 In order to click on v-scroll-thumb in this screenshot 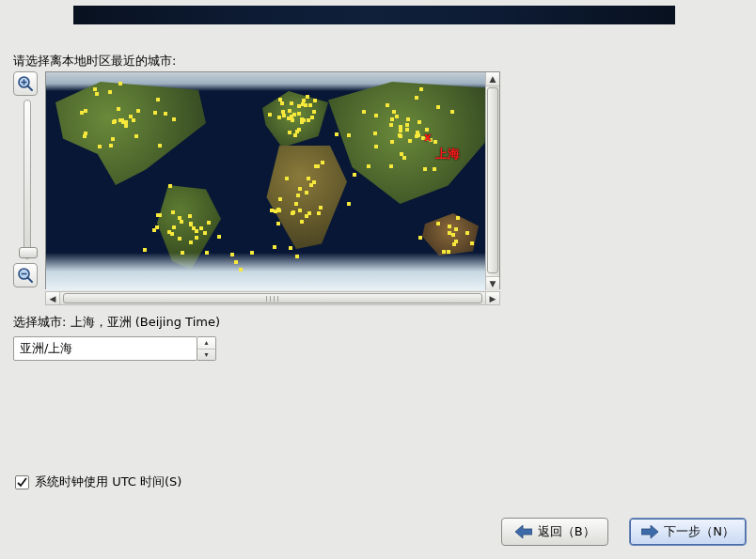, I will do `click(493, 180)`.